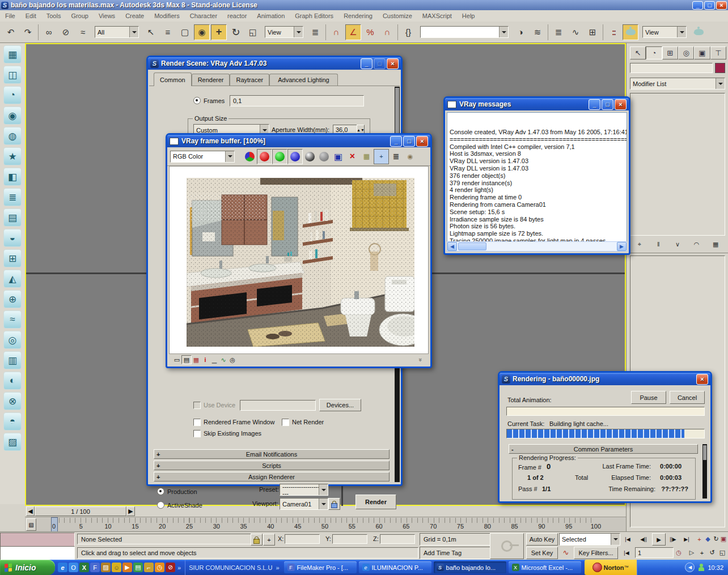 The height and width of the screenshot is (575, 728). Describe the element at coordinates (79, 16) in the screenshot. I see `menu-item: Group` at that location.